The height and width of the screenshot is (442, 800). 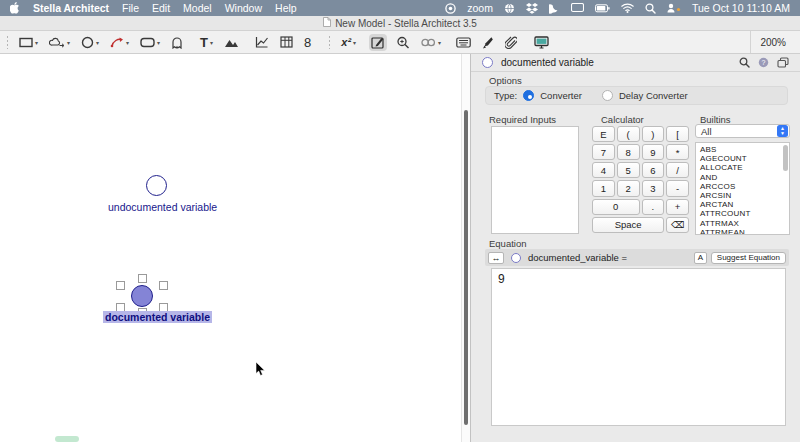 I want to click on builtin-function-item: ATTRMEAN, so click(x=744, y=232).